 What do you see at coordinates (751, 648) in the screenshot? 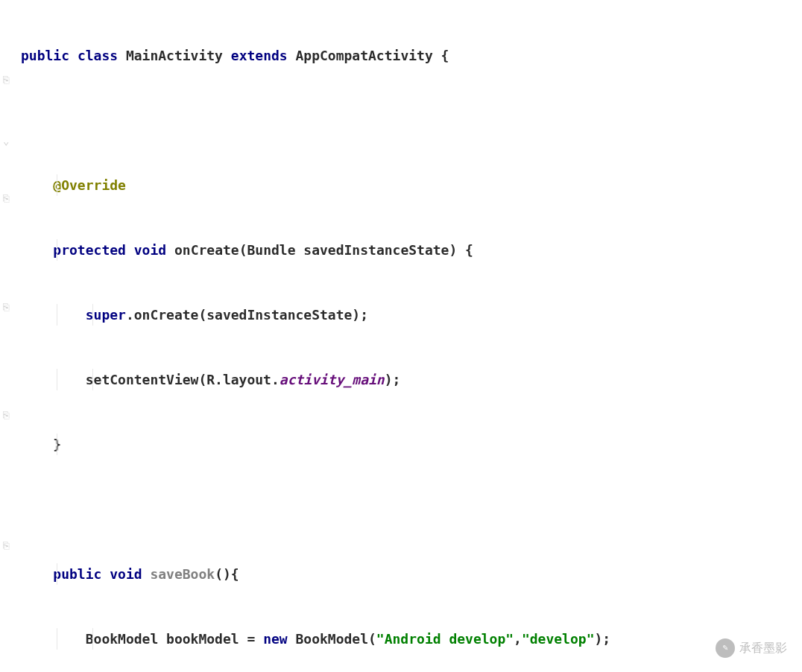
I see `watermark: ✎ 承香墨影` at bounding box center [751, 648].